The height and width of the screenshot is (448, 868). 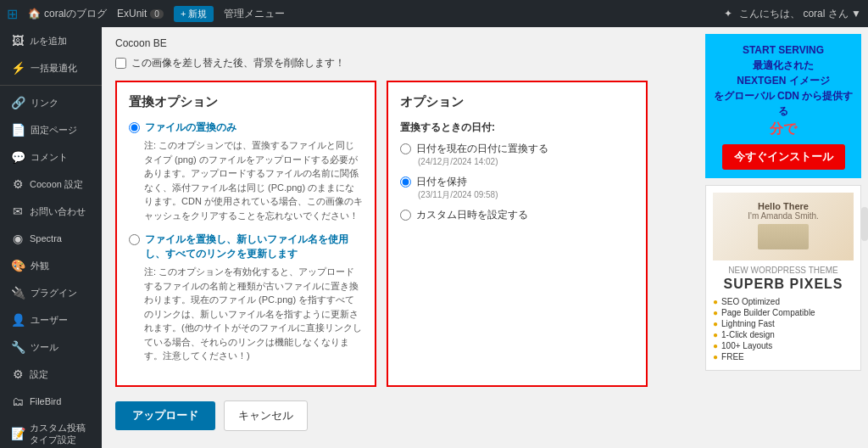 I want to click on option1-desc: 注: このオプションでは、置換するファイルと同じタイプ (png) のファイルを…, so click(x=253, y=180).